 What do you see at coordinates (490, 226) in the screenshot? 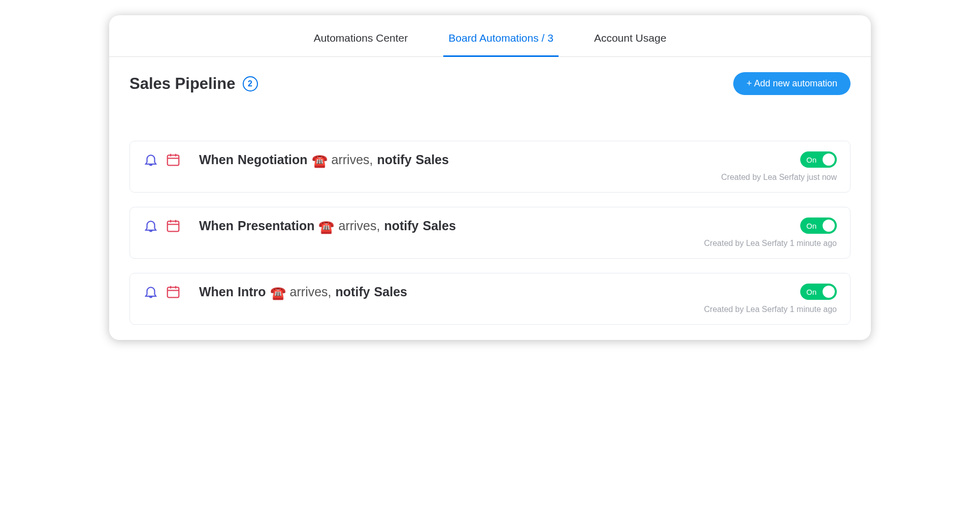
I see `card-row: When Presentation ☎️ arrives, notify Sal…` at bounding box center [490, 226].